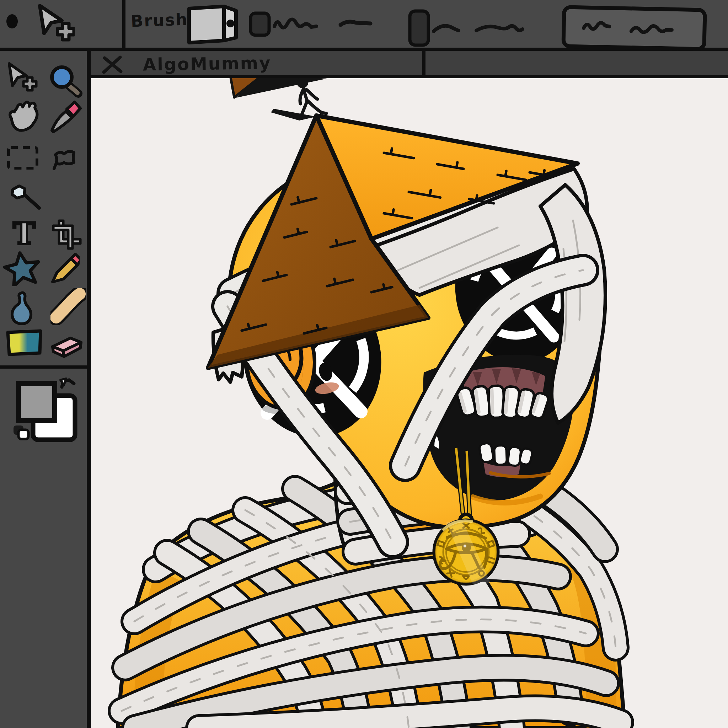 This screenshot has width=728, height=728. I want to click on default-colors-icon, so click(23, 434).